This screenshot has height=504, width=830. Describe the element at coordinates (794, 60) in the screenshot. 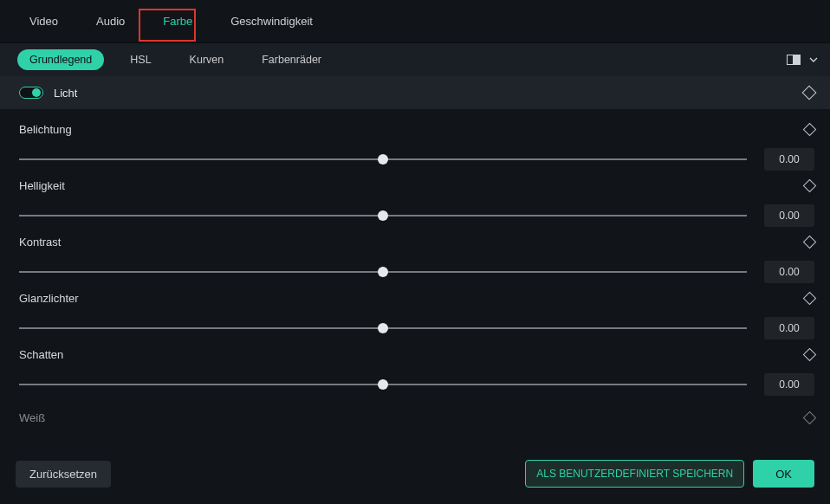

I see `compare-icon` at that location.